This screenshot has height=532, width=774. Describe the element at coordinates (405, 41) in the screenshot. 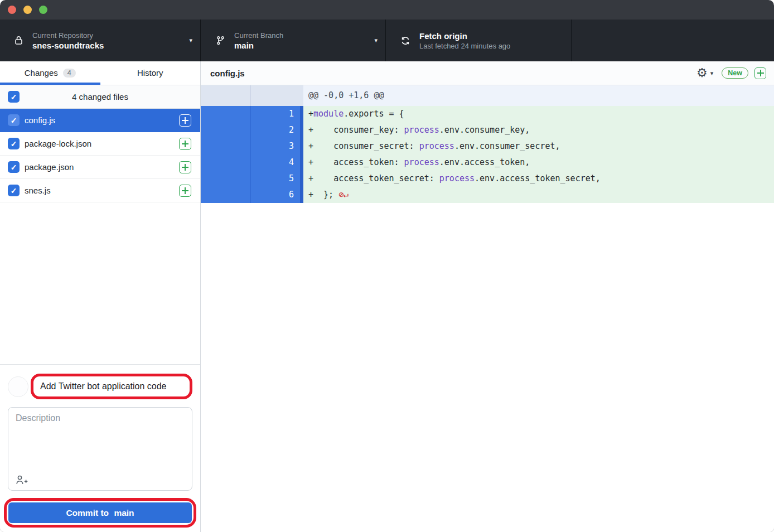

I see `sync-icon` at that location.